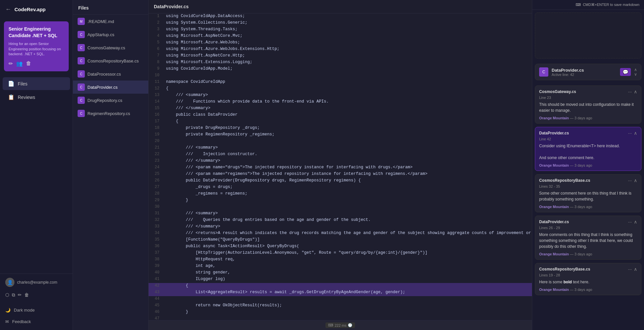 The width and height of the screenshot is (644, 330). What do you see at coordinates (625, 72) in the screenshot?
I see `active-file-comment-button: 💬` at bounding box center [625, 72].